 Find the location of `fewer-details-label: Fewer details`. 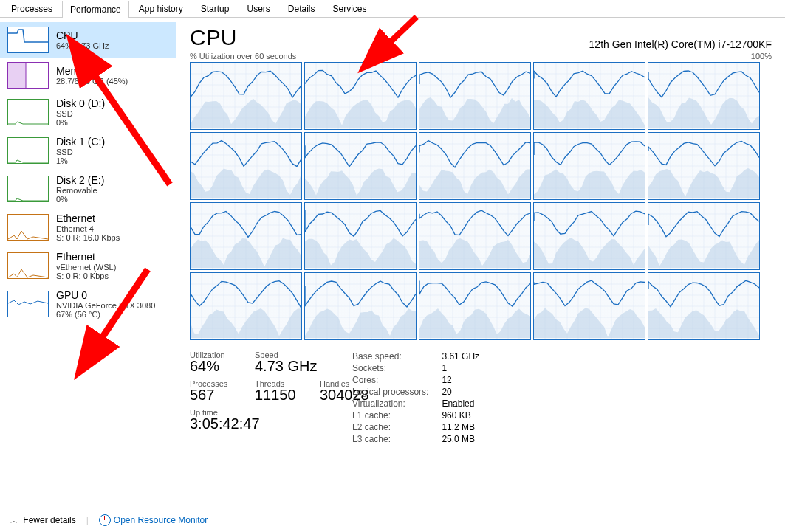

fewer-details-label: Fewer details is located at coordinates (49, 520).